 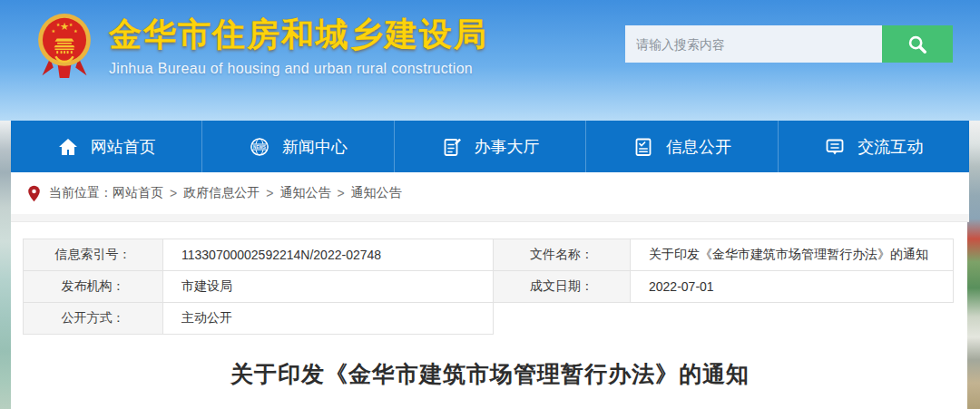 I want to click on search-bar, so click(x=789, y=44).